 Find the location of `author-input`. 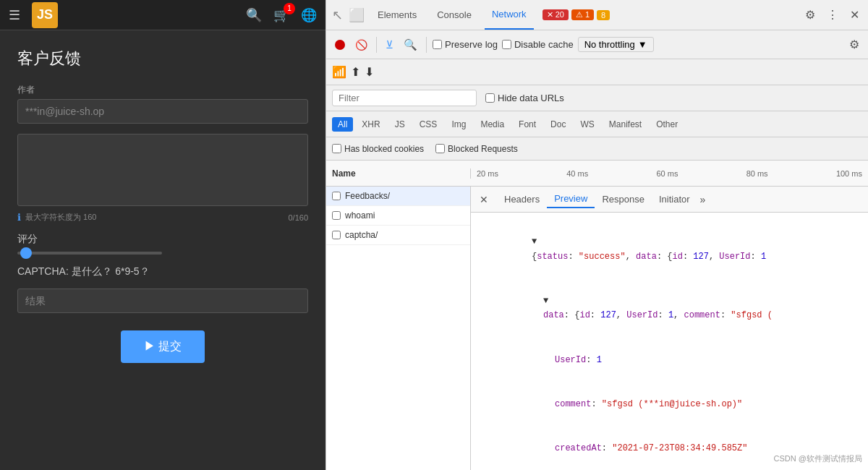

author-input is located at coordinates (163, 111).